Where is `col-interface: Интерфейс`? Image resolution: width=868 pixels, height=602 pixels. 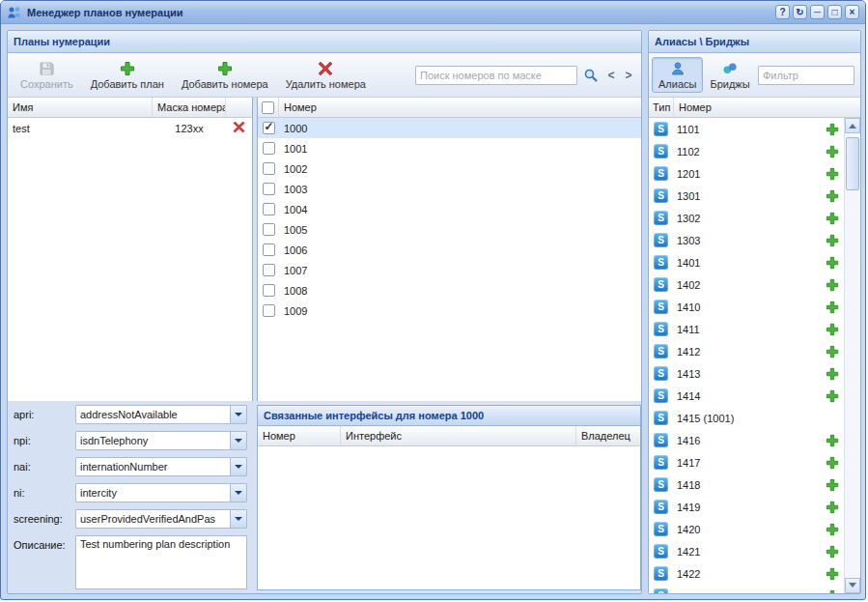 col-interface: Интерфейс is located at coordinates (459, 436).